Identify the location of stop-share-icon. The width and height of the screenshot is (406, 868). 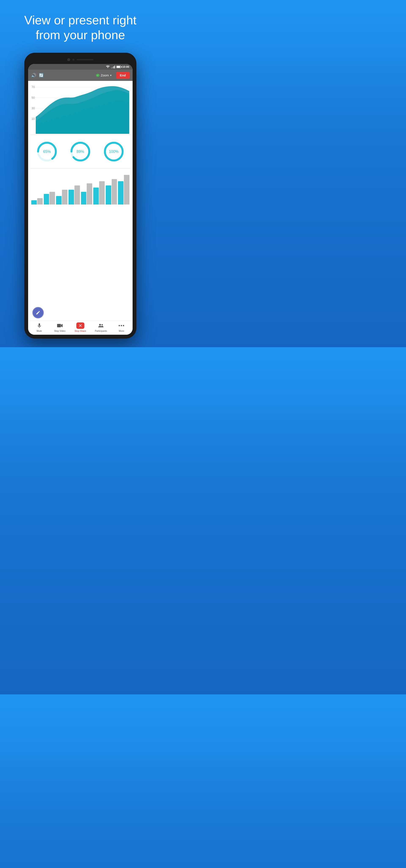
(80, 326).